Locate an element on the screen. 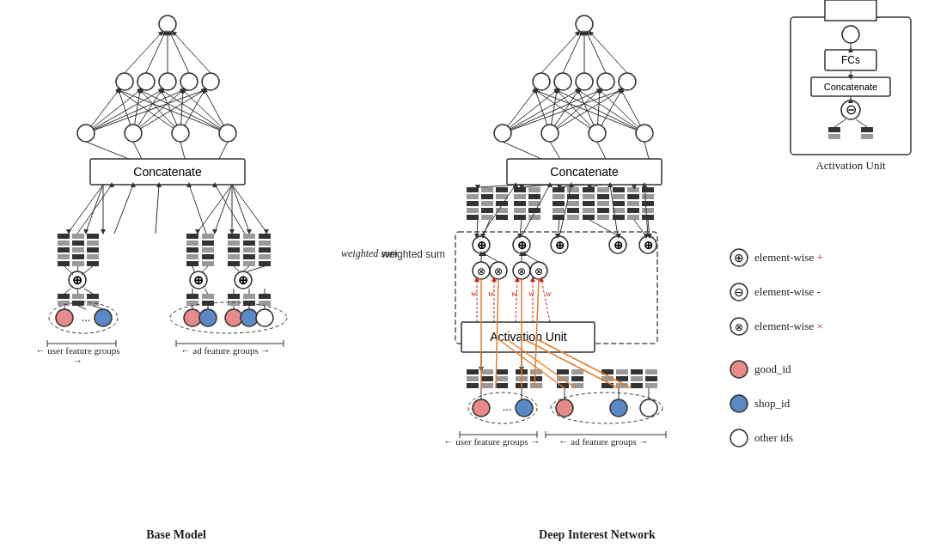 This screenshot has height=560, width=928. svg-text: w is located at coordinates (531, 294).